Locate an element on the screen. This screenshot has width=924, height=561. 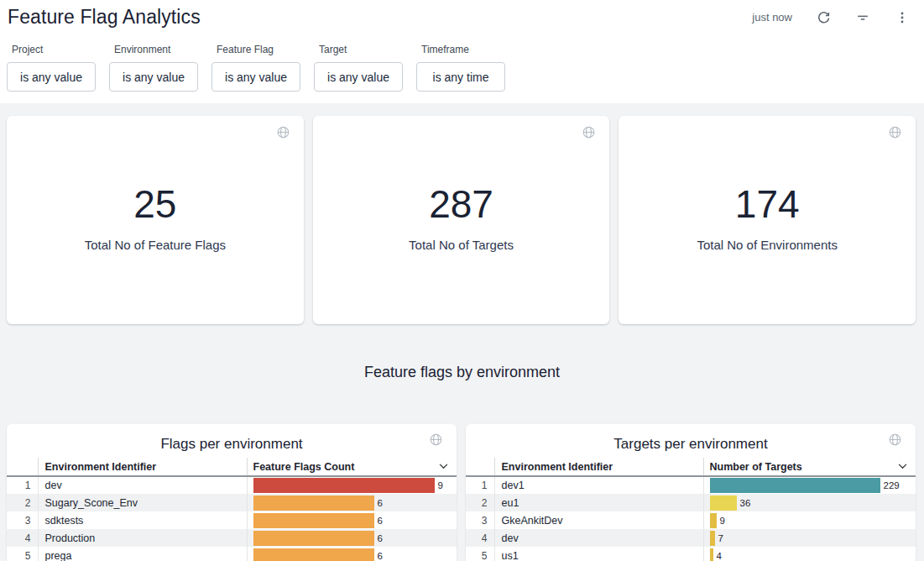
filter-bar: Project is any value Environment is any … is located at coordinates (256, 67).